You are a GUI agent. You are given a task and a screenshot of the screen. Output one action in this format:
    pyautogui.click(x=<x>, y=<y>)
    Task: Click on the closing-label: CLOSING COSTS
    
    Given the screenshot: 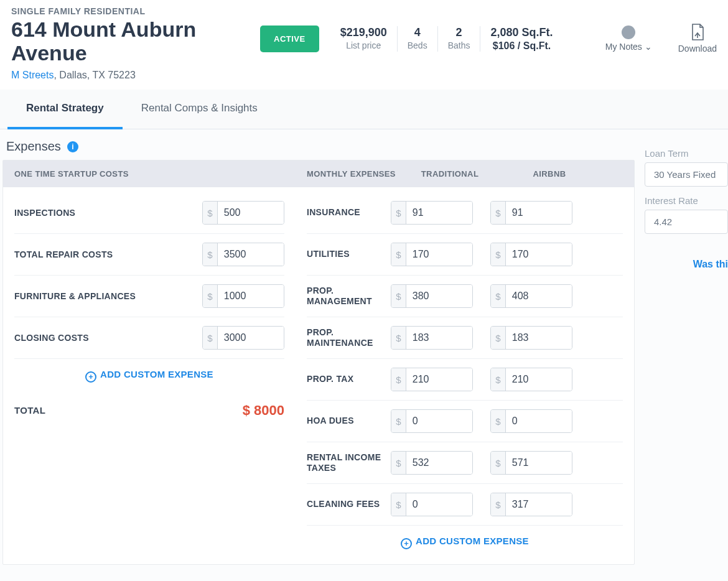 What is the action you would take?
    pyautogui.click(x=108, y=338)
    